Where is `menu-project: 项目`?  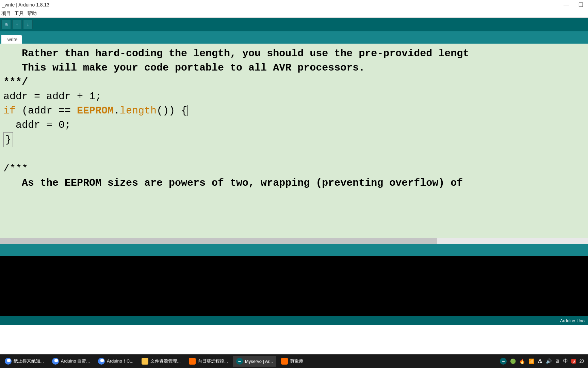
menu-project: 项目 is located at coordinates (6, 14).